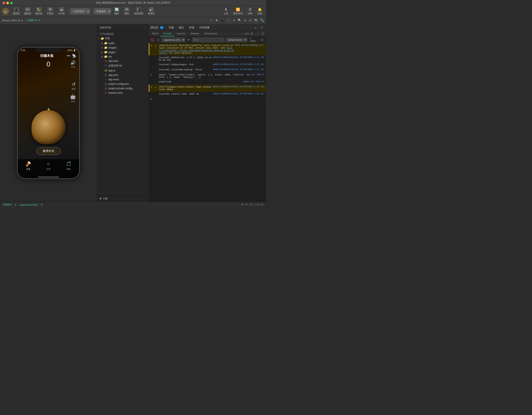 The image size is (532, 415). I want to click on tree-file-appwxss: ~ app.wxss, so click(123, 79).